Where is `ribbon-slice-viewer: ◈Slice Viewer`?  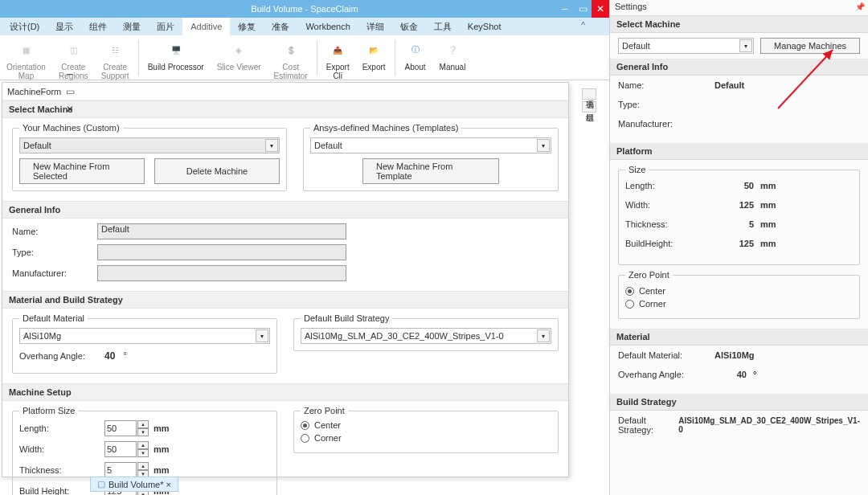 ribbon-slice-viewer: ◈Slice Viewer is located at coordinates (240, 55).